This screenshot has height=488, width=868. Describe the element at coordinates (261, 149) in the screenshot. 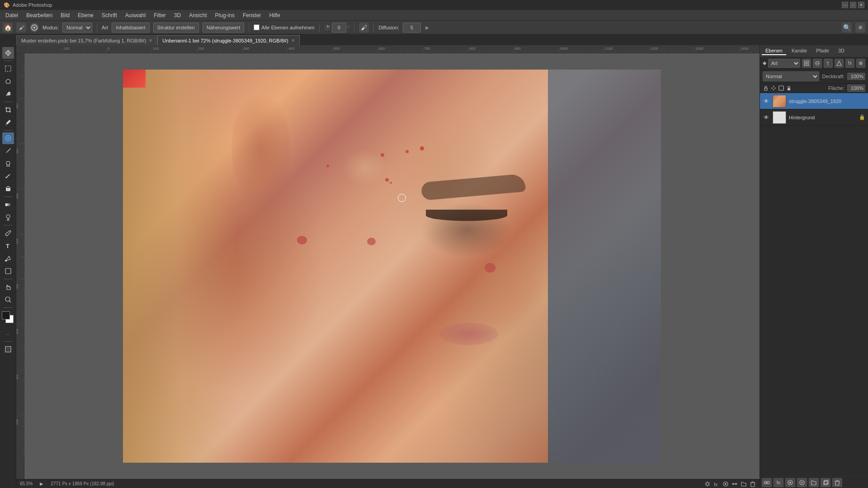

I see `ear-overlay` at that location.